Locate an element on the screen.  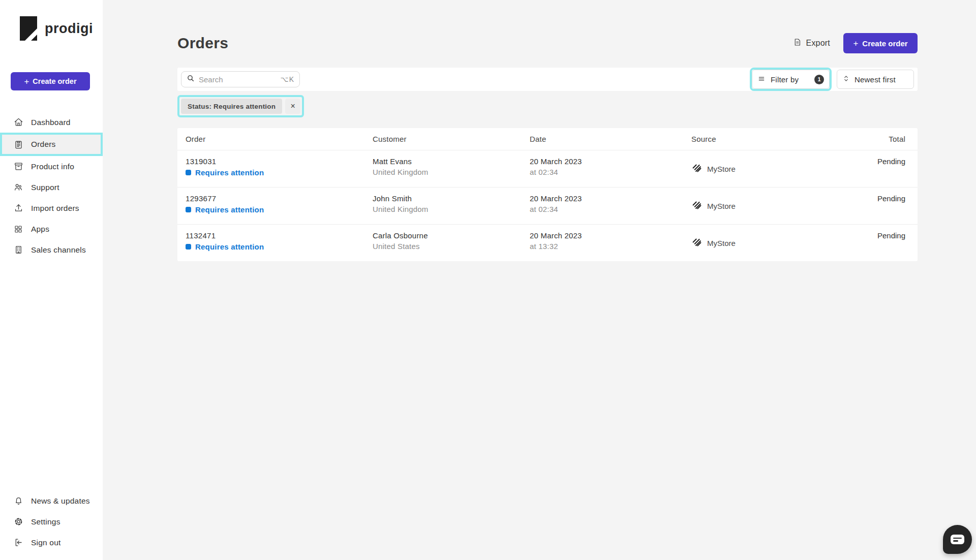
sidebar-item-dashboard: Dashboard is located at coordinates (51, 122).